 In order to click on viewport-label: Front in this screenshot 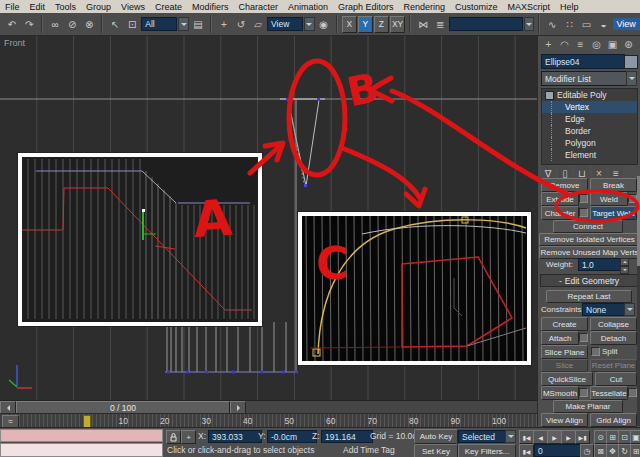, I will do `click(14, 43)`.